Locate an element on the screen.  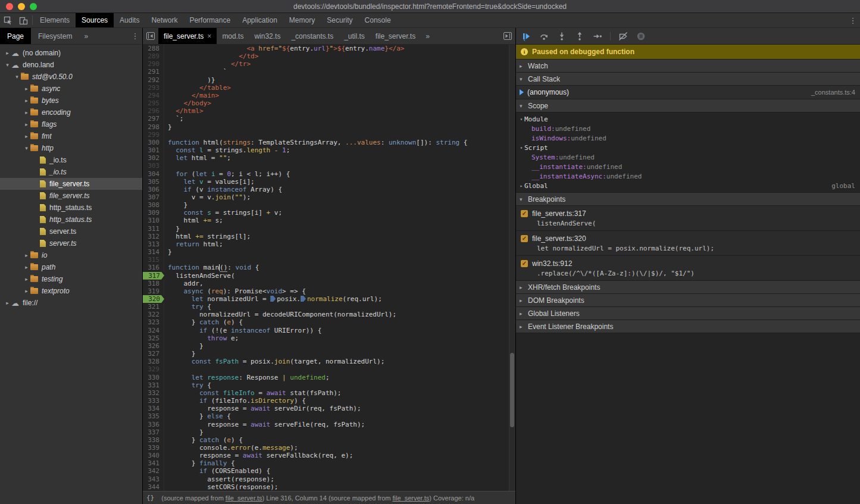
section-breakpoints: ▾Breakpoints is located at coordinates (688, 199).